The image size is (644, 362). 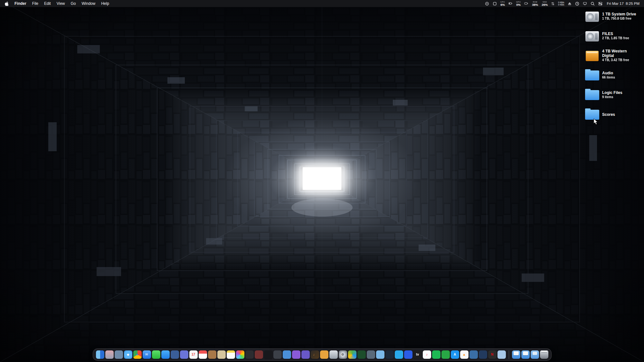 I want to click on istat-icon, so click(x=487, y=4).